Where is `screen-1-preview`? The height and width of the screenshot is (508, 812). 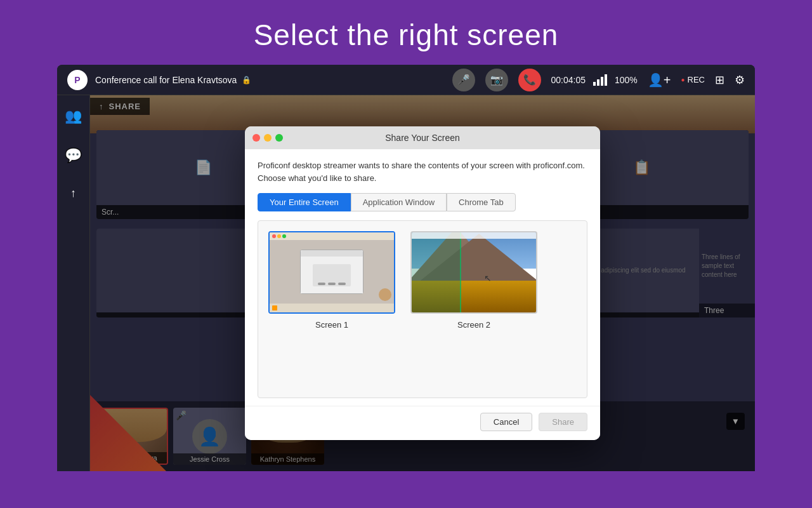 screen-1-preview is located at coordinates (332, 272).